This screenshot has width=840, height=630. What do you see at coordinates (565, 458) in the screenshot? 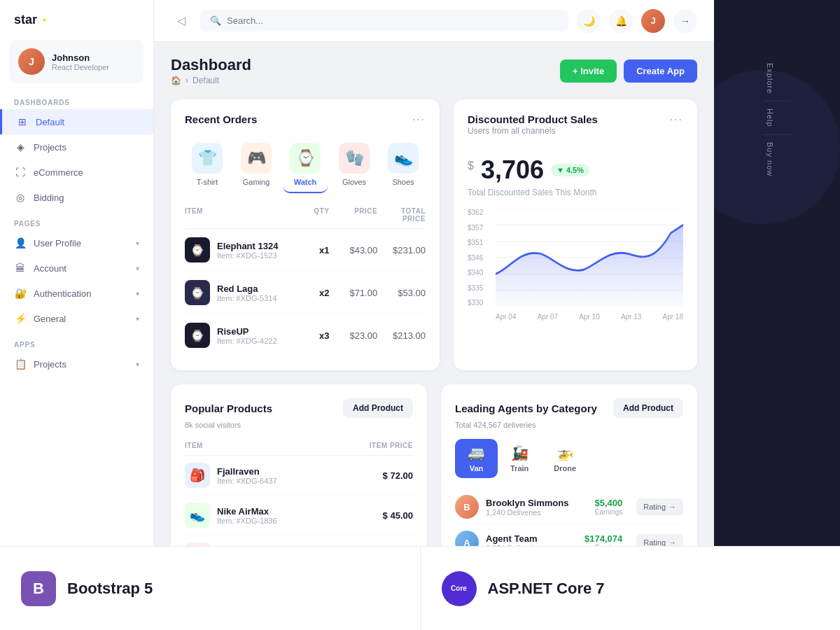
I see `agent-tab-drone: 🚁 Drone` at bounding box center [565, 458].